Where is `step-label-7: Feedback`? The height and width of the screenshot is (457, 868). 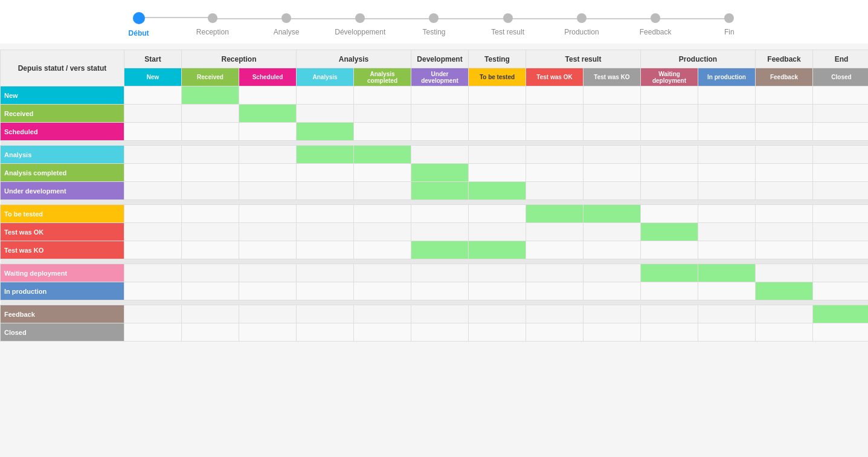
step-label-7: Feedback is located at coordinates (656, 32).